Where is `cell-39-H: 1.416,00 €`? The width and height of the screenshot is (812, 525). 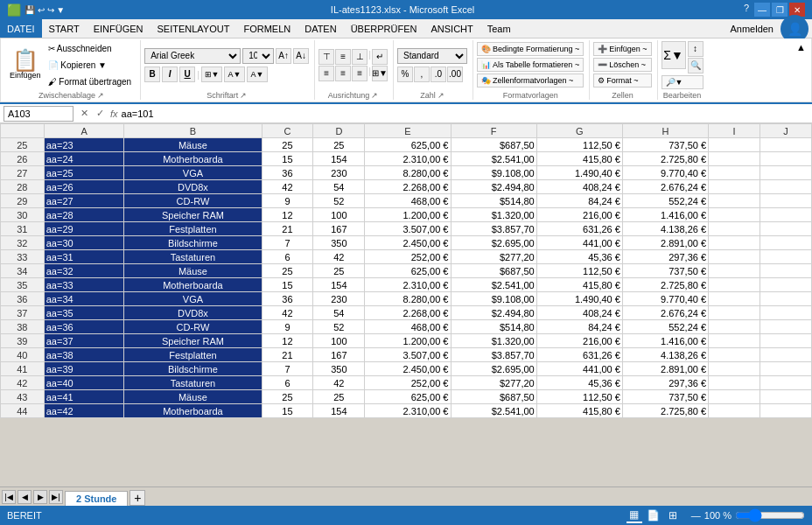
cell-39-H: 1.416,00 € is located at coordinates (665, 341).